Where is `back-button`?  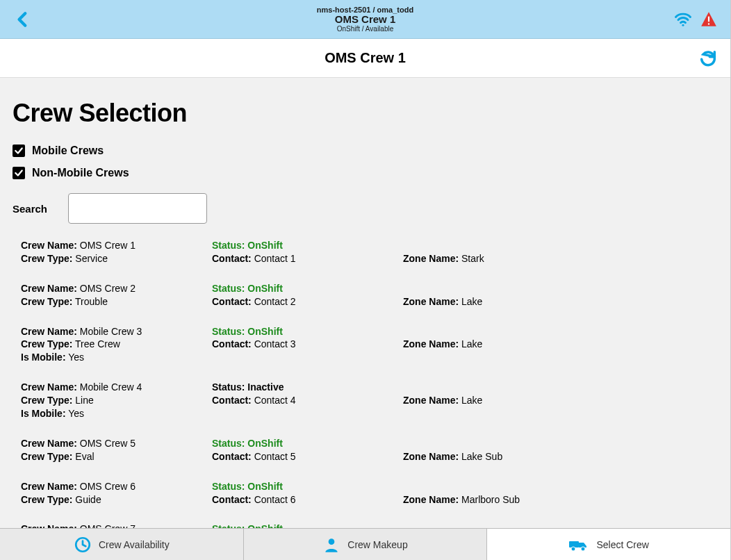 back-button is located at coordinates (23, 21).